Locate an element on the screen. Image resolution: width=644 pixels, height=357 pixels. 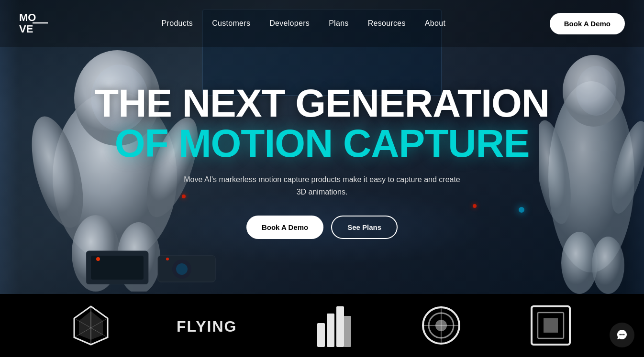
hero-subtitle: Move AI's markerless motion capture prod… is located at coordinates (322, 185).